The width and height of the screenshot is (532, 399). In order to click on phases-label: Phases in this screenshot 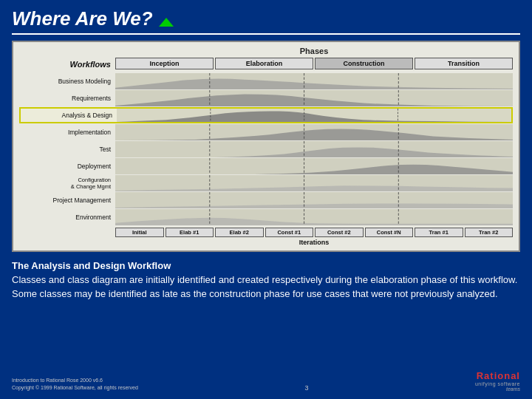, I will do `click(314, 51)`.